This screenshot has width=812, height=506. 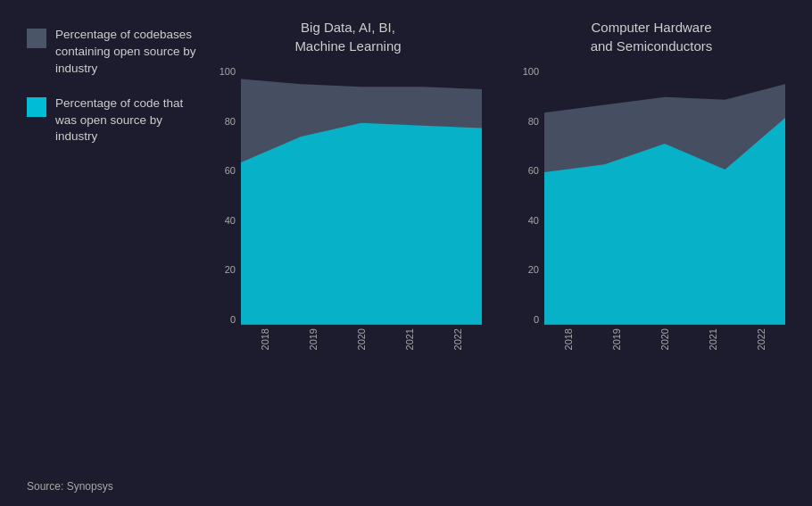 What do you see at coordinates (116, 52) in the screenshot?
I see `legend-item-1: Percentage of codebases containing open …` at bounding box center [116, 52].